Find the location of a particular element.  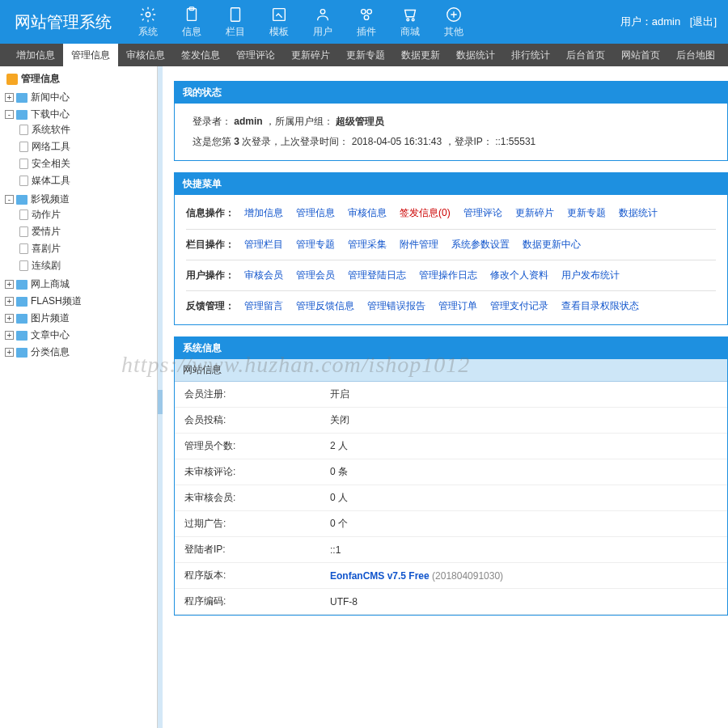

quick-label: 用户操作： is located at coordinates (215, 275).